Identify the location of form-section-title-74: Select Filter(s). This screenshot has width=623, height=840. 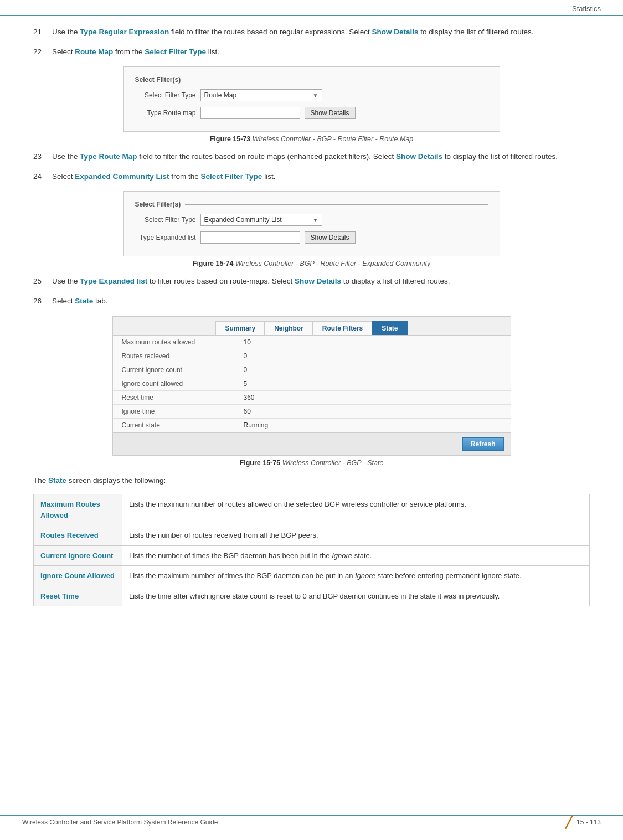
(312, 204).